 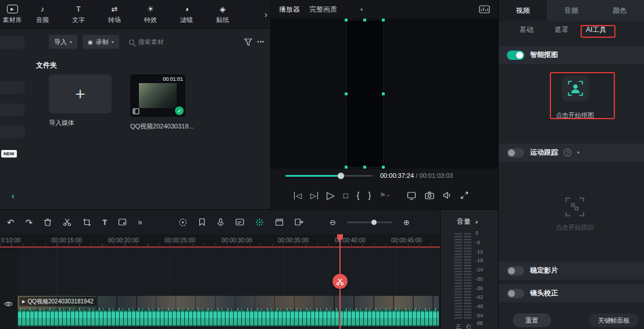 What do you see at coordinates (8, 304) in the screenshot?
I see `eye-icon` at bounding box center [8, 304].